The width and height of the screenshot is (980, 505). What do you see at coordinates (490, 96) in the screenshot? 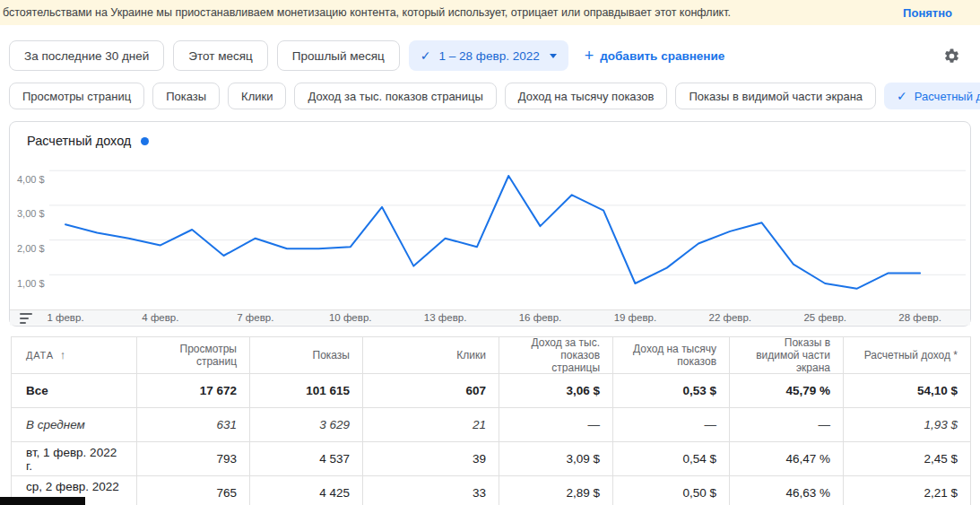
I see `metric-chips-row: Просмотры страниц Показы Клики Доход за …` at bounding box center [490, 96].